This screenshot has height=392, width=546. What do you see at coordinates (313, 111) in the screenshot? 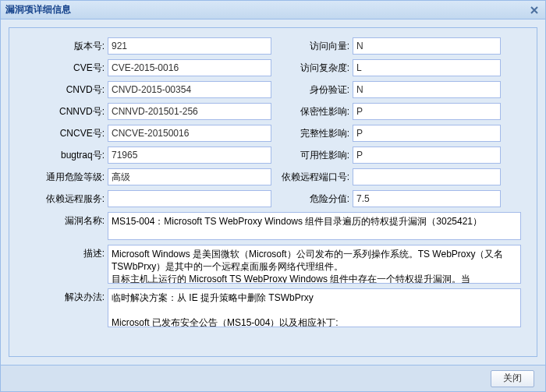
I see `ci-label: 保密性影响:` at bounding box center [313, 111].